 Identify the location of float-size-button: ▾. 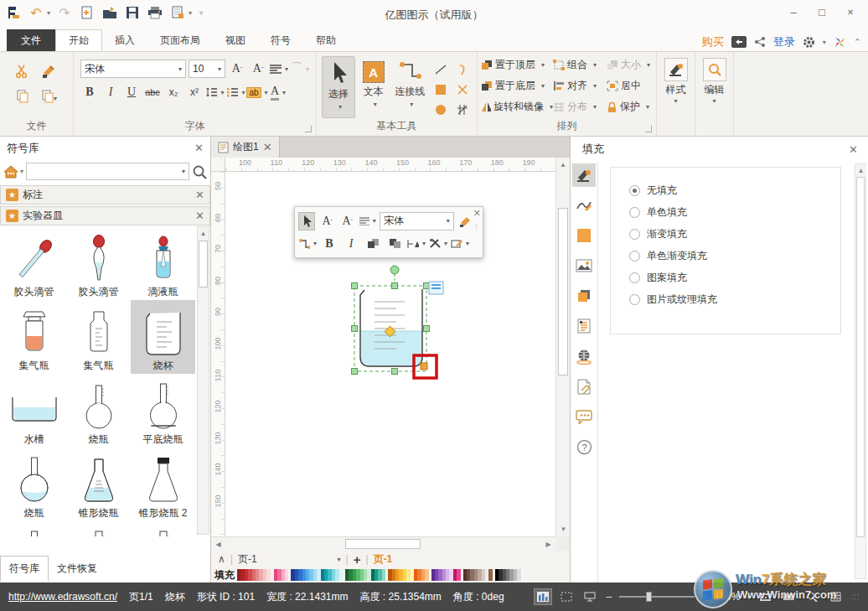
(416, 244).